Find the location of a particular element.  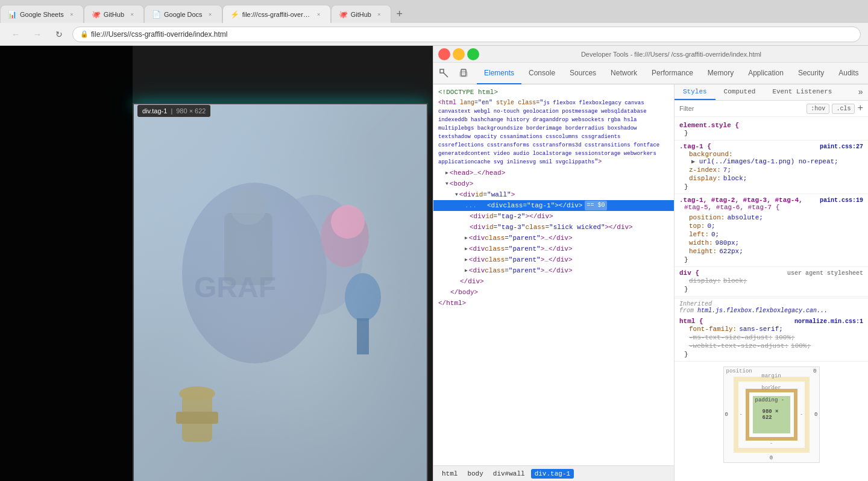

parent3-triangle: ▶ is located at coordinates (467, 260).